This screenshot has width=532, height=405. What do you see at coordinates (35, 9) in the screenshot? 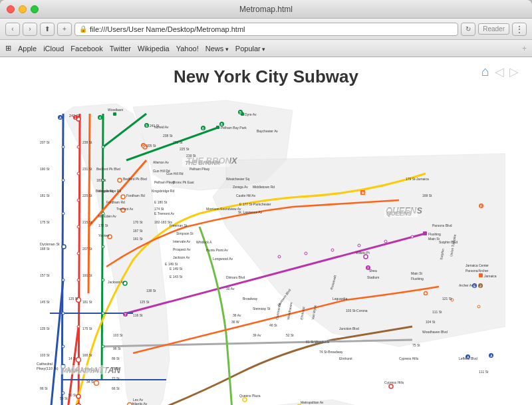
I see `maximize-button` at bounding box center [35, 9].